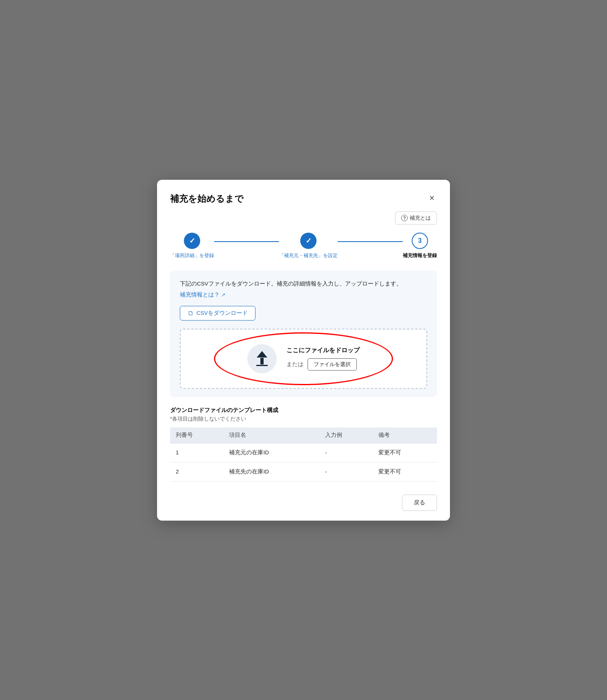  Describe the element at coordinates (308, 246) in the screenshot. I see `step-2: ✓ 「補充元・補充先」を設定` at that location.